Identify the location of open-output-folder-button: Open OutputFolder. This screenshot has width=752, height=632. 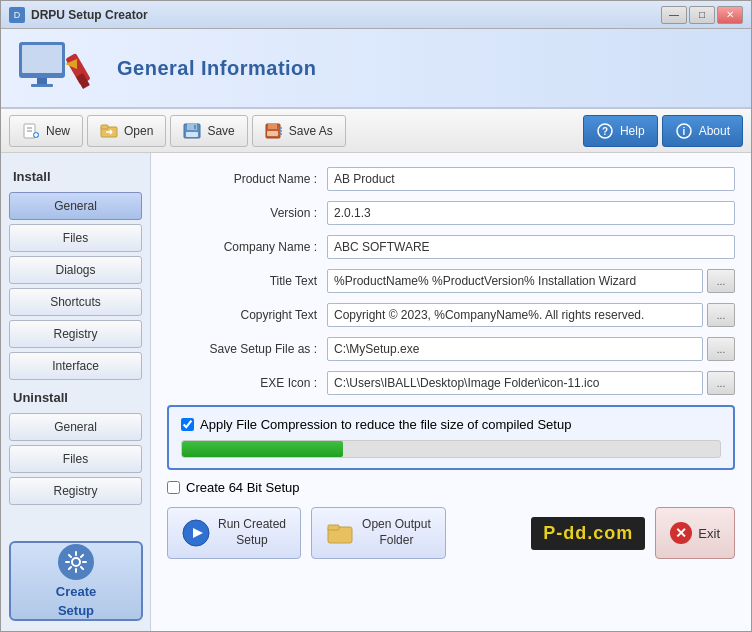
(378, 533).